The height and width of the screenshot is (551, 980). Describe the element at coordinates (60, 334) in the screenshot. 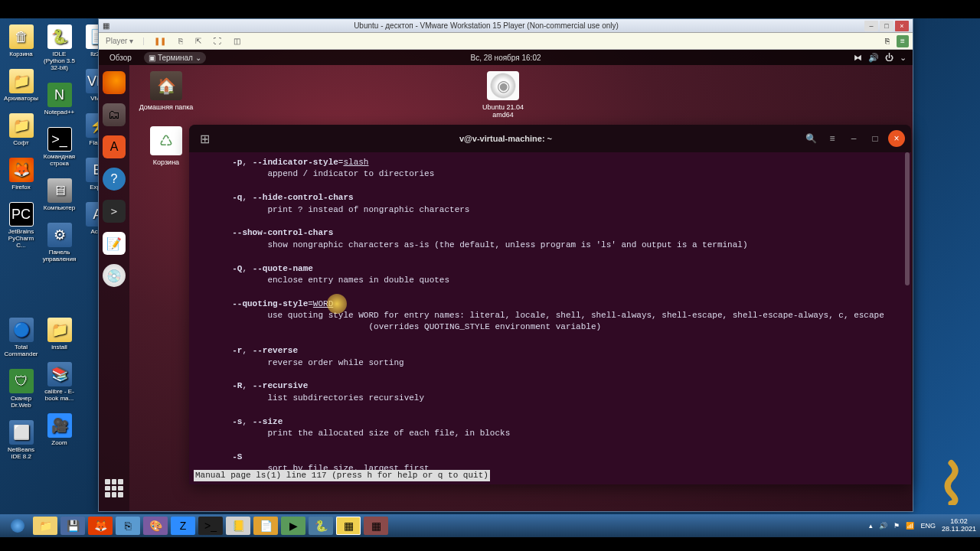

I see `desktop-icon: 📁install` at that location.